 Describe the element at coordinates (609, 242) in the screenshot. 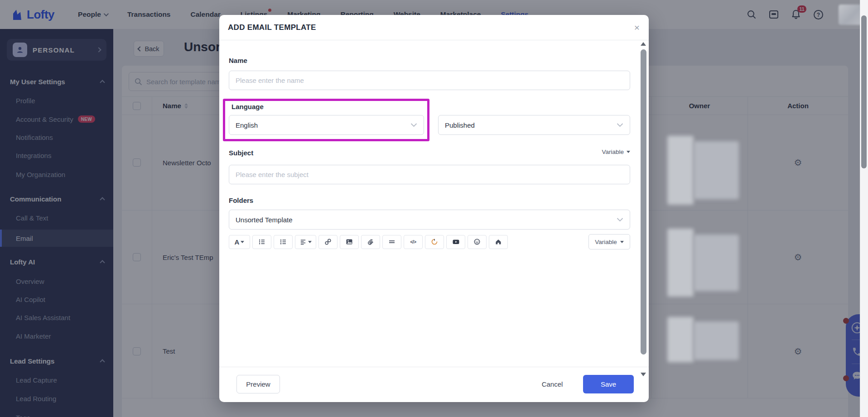

I see `toolbar-variable-dropdown: Variable` at that location.